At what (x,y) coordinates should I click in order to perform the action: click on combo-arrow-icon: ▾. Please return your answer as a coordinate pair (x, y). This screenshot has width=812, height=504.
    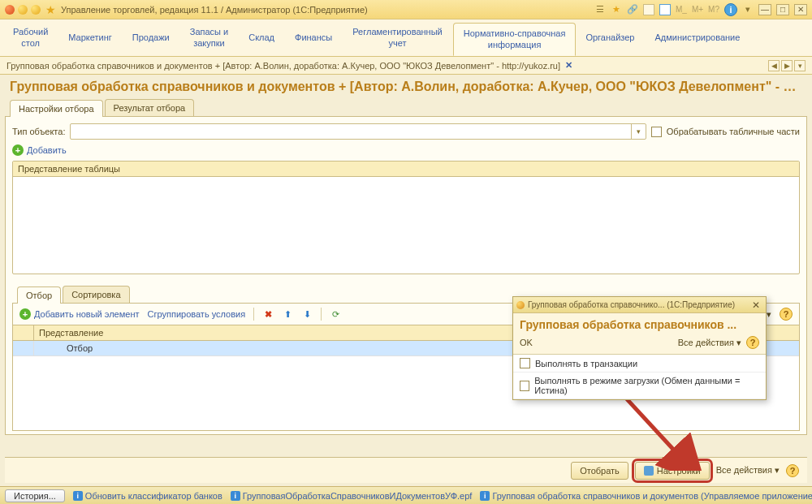
    Looking at the image, I should click on (638, 131).